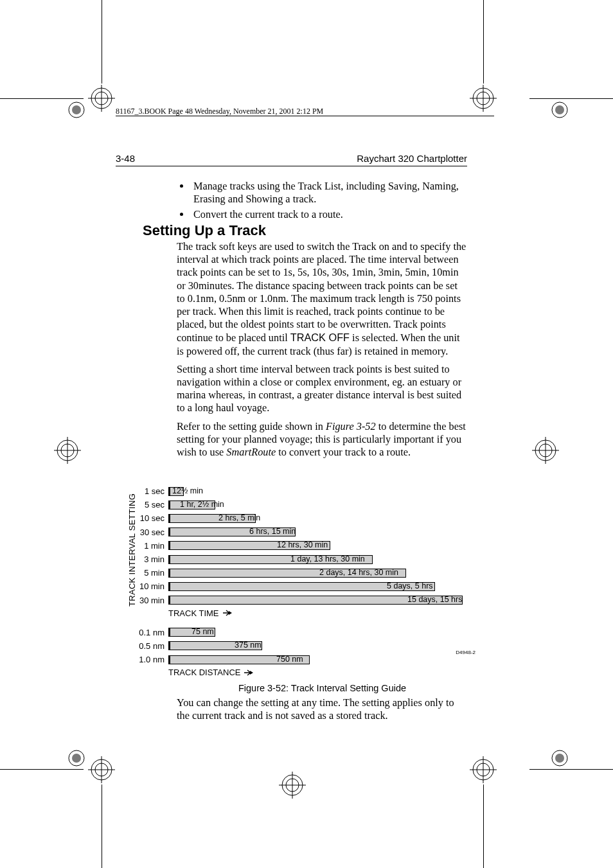  I want to click on chart-bar-wrap: 15 days, 15 hrs, so click(316, 600).